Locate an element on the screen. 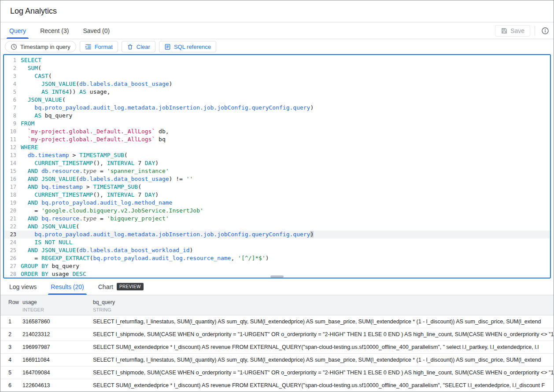 The height and width of the screenshot is (392, 554). line-number: 5 is located at coordinates (10, 92).